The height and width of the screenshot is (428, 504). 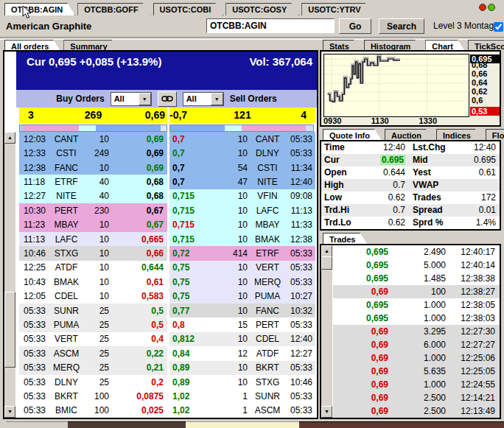 I want to click on bid-time: 05:33, so click(x=35, y=382).